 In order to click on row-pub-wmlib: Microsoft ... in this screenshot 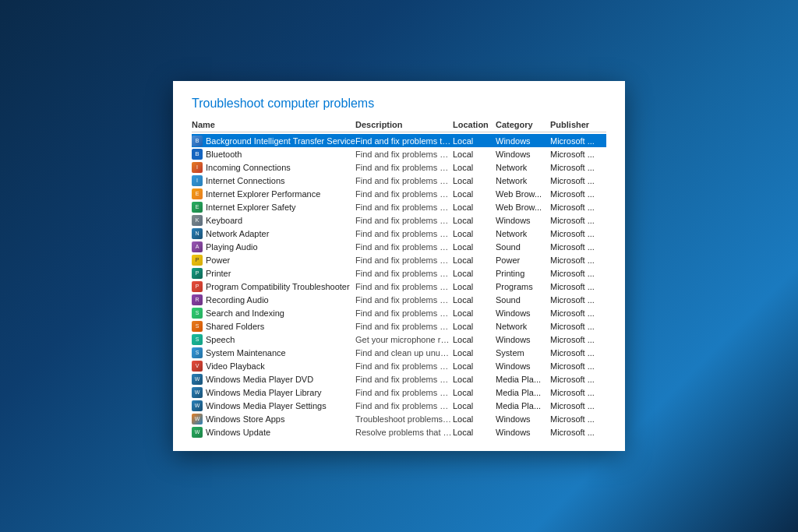, I will do `click(578, 393)`.